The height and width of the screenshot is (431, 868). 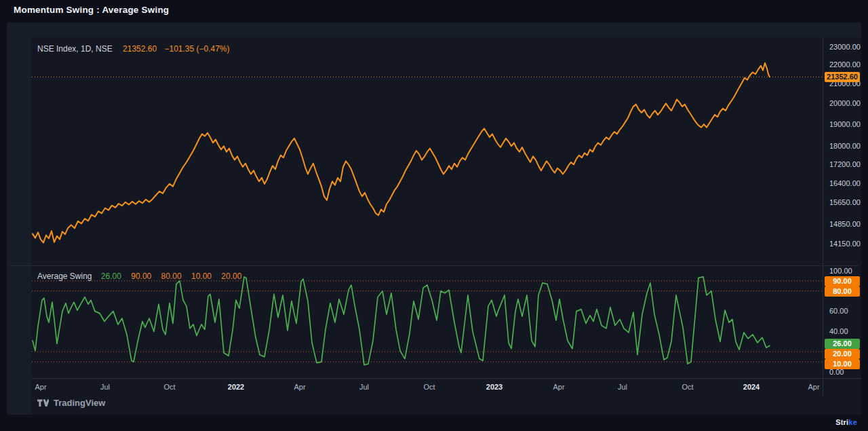 What do you see at coordinates (845, 147) in the screenshot?
I see `price-tick-18000: 18000.00` at bounding box center [845, 147].